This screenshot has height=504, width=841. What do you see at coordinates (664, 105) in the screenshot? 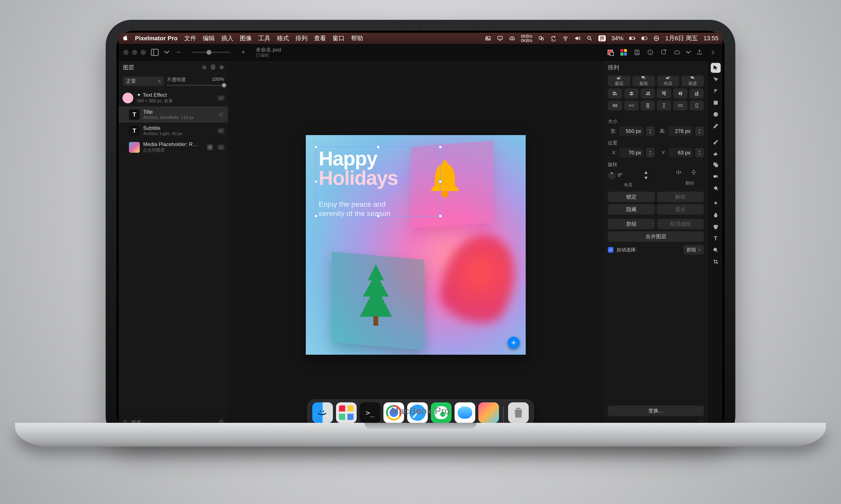
I see `distribute-vspace-button` at bounding box center [664, 105].